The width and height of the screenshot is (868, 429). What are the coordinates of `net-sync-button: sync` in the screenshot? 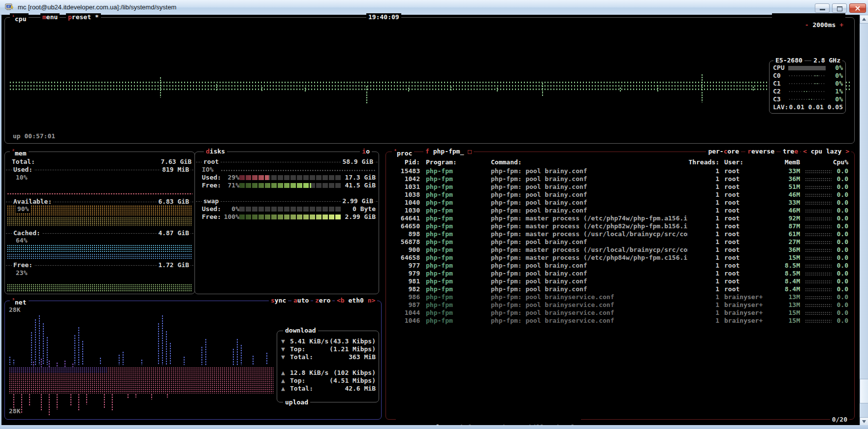 It's located at (279, 301).